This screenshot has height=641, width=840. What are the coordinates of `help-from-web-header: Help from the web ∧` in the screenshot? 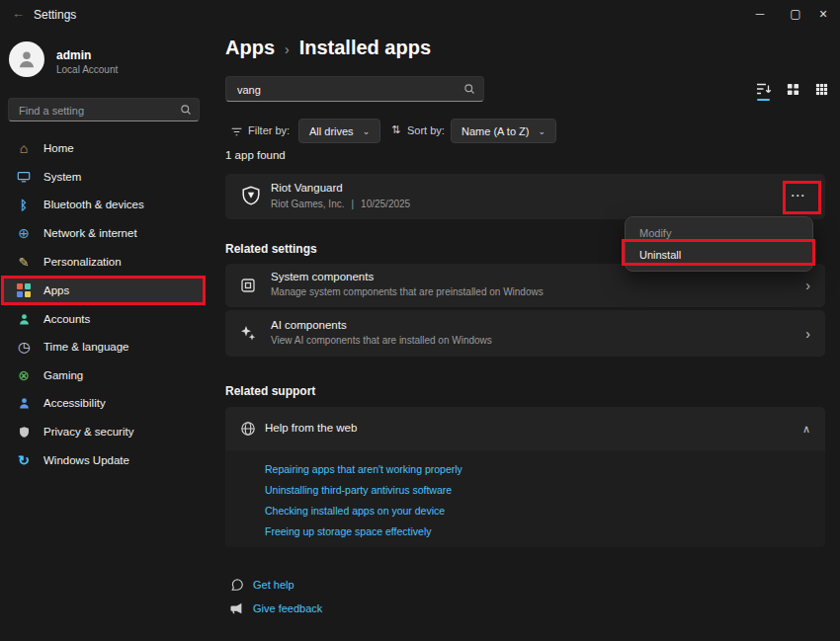 It's located at (526, 429).